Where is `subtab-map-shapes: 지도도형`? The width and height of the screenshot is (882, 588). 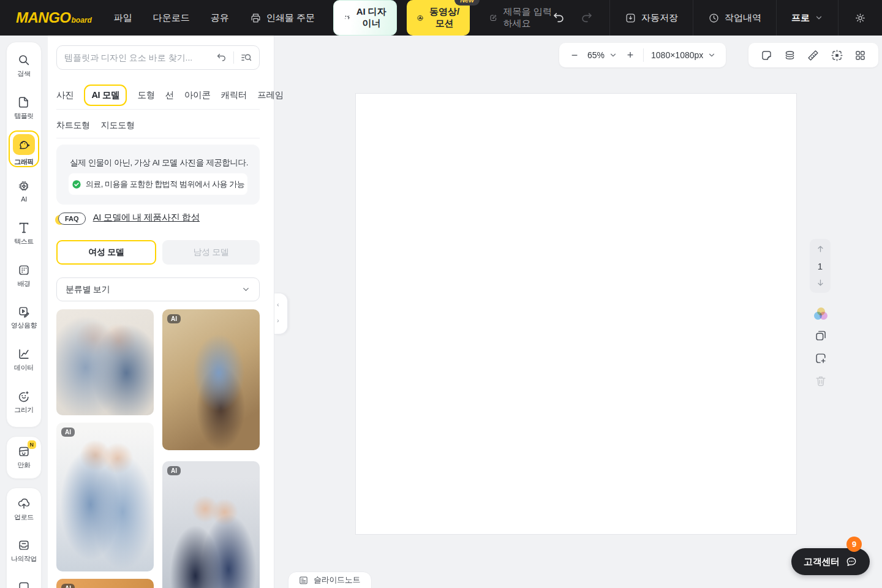
subtab-map-shapes: 지도도형 is located at coordinates (118, 126).